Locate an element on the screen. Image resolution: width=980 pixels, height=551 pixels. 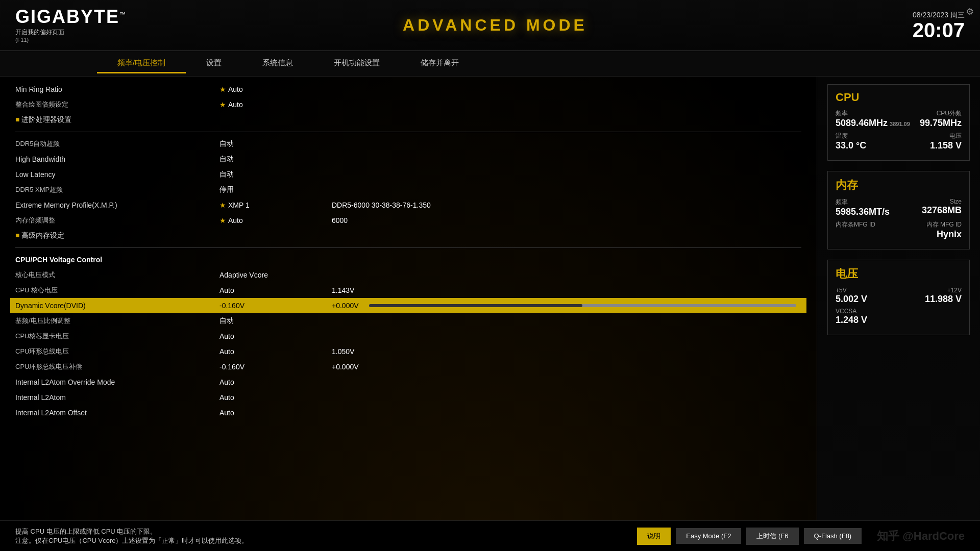
setting-name: ■ 高级内存设定 is located at coordinates (117, 236).